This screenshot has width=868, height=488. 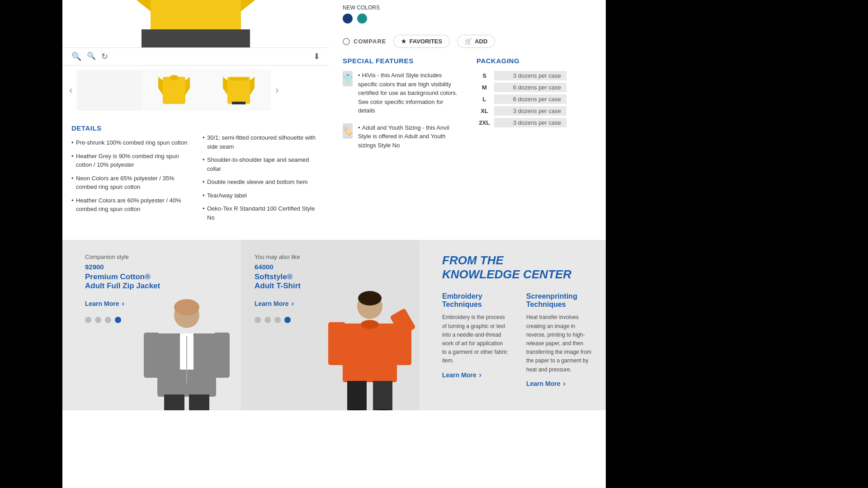 What do you see at coordinates (426, 42) in the screenshot?
I see `favorites-label: FAVORITES` at bounding box center [426, 42].